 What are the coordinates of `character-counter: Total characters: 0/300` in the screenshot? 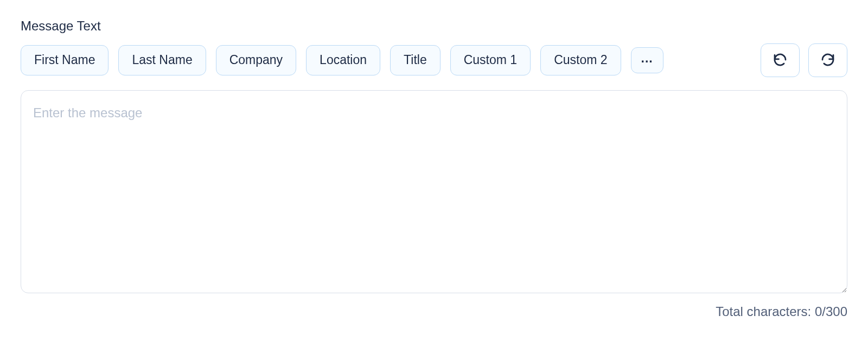 It's located at (434, 312).